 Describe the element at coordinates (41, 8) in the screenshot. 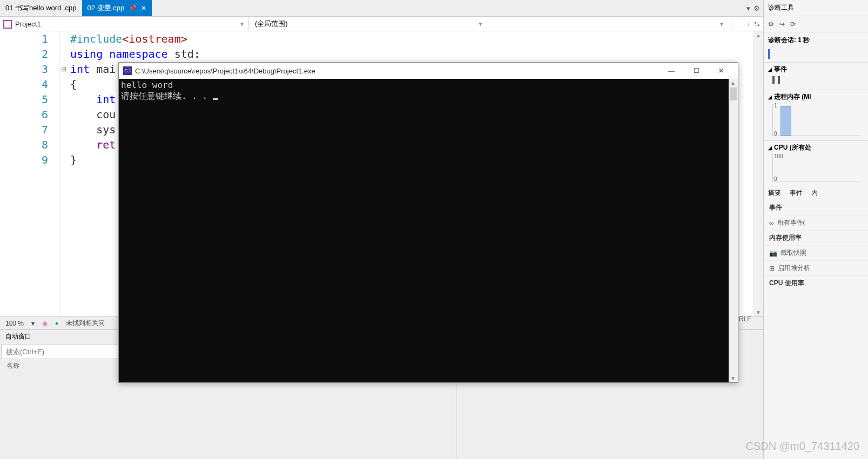

I see `tab-label: 01 书写hello word .cpp` at that location.